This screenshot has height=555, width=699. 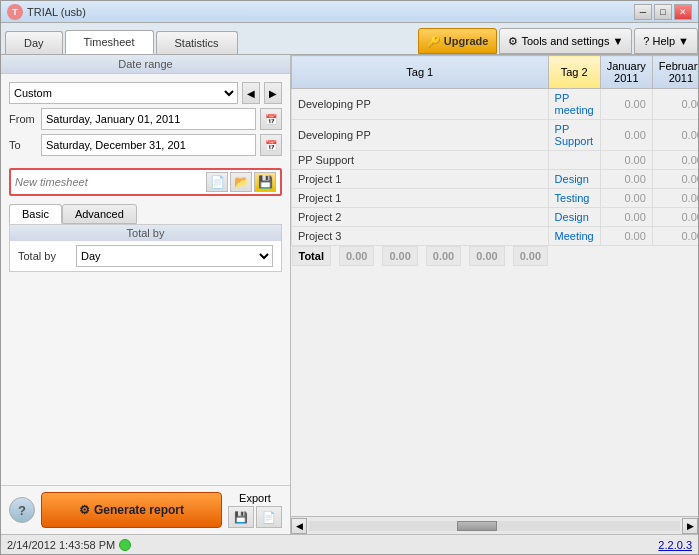 I want to click on table-row: Project 3Meeting0.000.000.000.000.00, so click(x=496, y=236).